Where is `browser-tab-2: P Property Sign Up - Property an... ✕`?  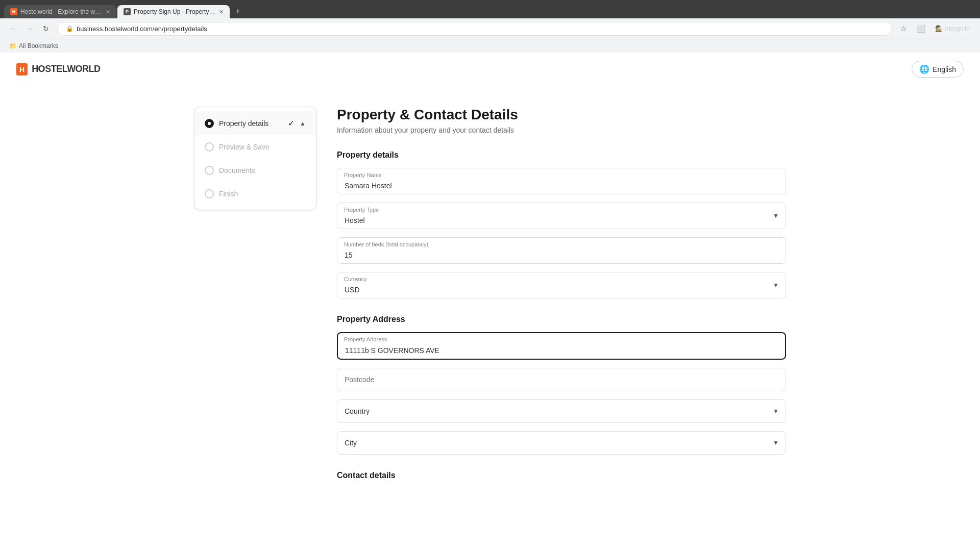 browser-tab-2: P Property Sign Up - Property an... ✕ is located at coordinates (174, 12).